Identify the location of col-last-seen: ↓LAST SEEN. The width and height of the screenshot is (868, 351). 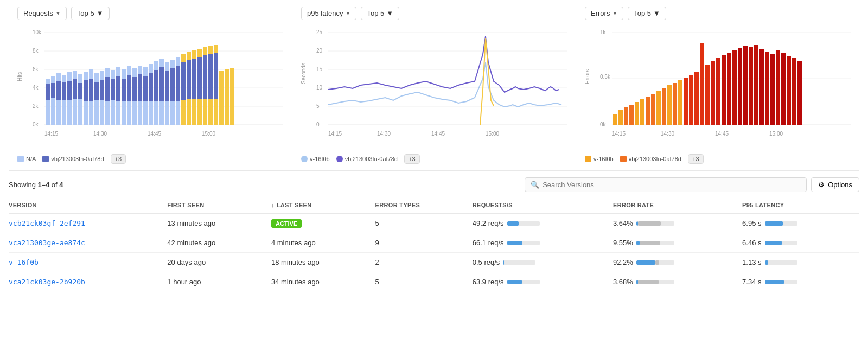
(323, 205).